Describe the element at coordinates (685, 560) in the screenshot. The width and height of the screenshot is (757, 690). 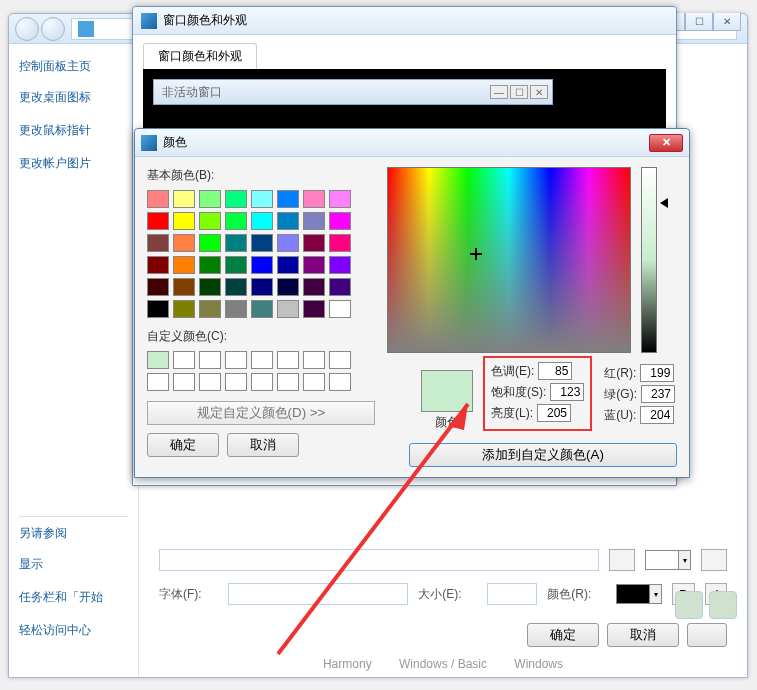
I see `color-1-dropdown: ▾` at that location.